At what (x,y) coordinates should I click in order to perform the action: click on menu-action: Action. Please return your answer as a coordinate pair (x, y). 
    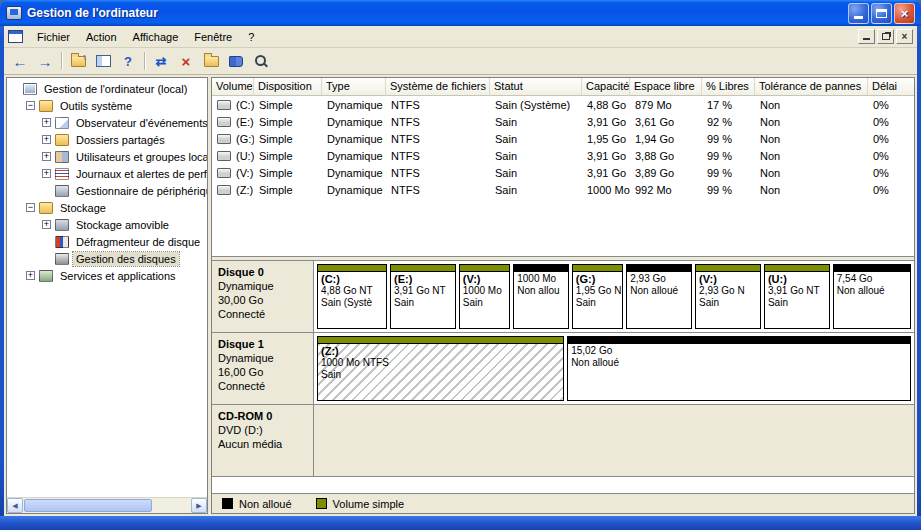
    Looking at the image, I should click on (102, 37).